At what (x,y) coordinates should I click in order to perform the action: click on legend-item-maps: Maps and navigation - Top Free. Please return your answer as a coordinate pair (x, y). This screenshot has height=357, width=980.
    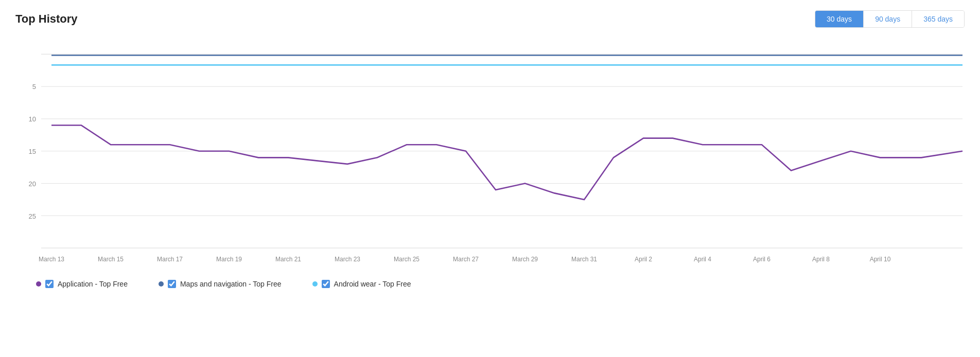
    Looking at the image, I should click on (220, 284).